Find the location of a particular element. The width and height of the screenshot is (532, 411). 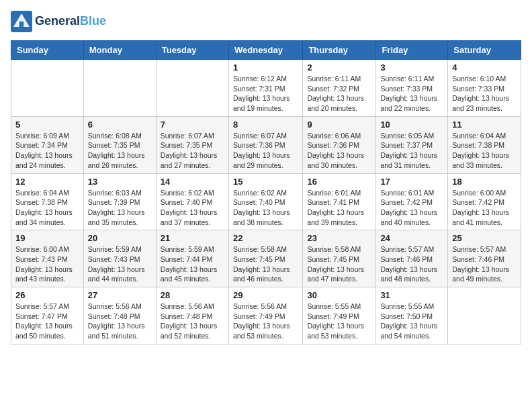

day-number: 8 is located at coordinates (266, 125).